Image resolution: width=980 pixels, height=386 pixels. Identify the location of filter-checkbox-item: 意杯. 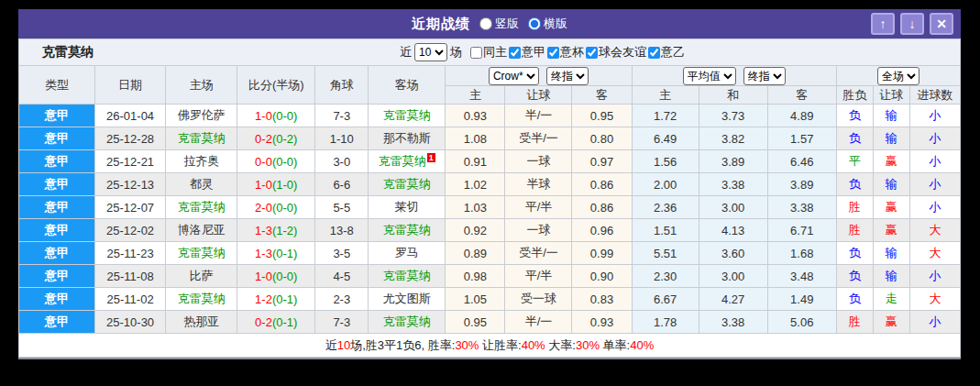
(566, 52).